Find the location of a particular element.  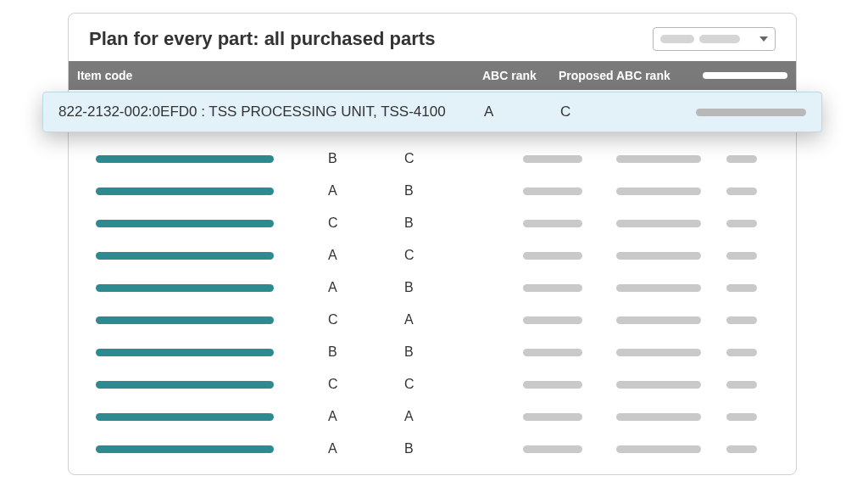

column-proposed-abc-rank: Proposed ABC rank is located at coordinates (618, 76).